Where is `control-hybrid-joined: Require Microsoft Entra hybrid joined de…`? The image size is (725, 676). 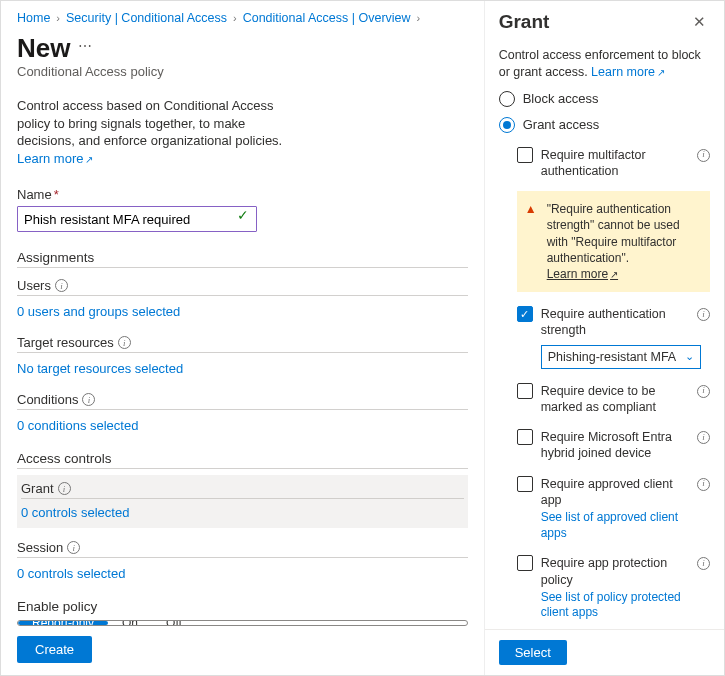
control-hybrid-joined: Require Microsoft Entra hybrid joined de… is located at coordinates (614, 446).